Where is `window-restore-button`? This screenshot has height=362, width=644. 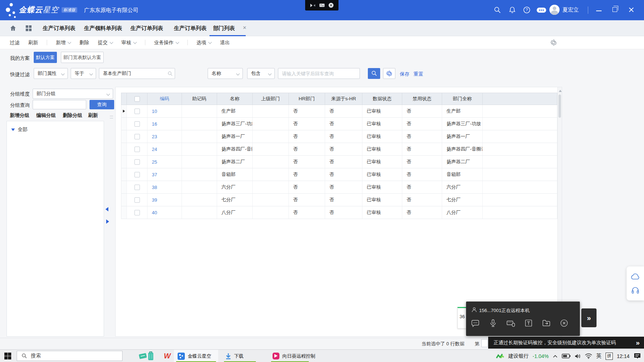
window-restore-button is located at coordinates (615, 9).